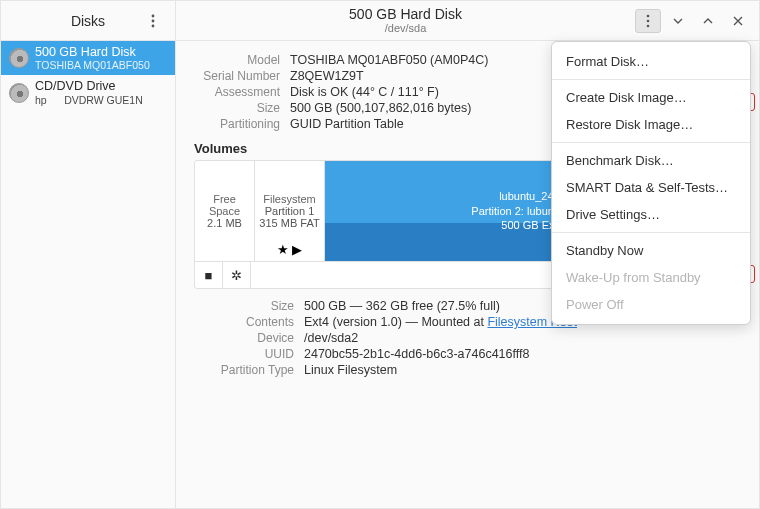 The image size is (760, 509). Describe the element at coordinates (651, 98) in the screenshot. I see `menu-create-disk-image: Create Disk Image…` at that location.